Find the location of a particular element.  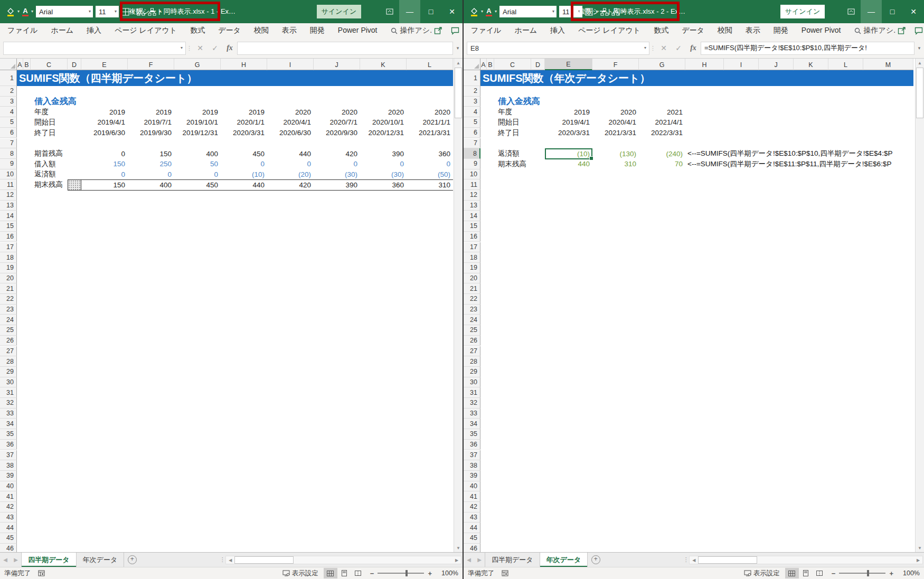

cell: 2022/3/31 is located at coordinates (662, 133).